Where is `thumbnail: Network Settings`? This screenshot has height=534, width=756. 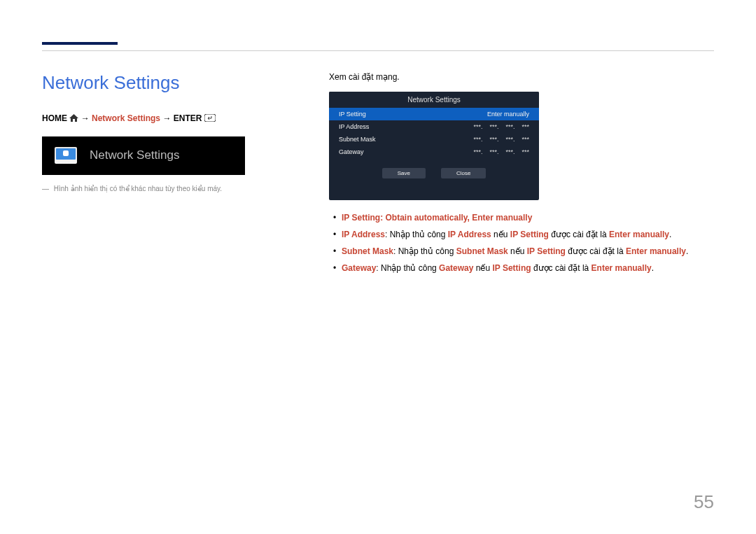 thumbnail: Network Settings is located at coordinates (144, 155).